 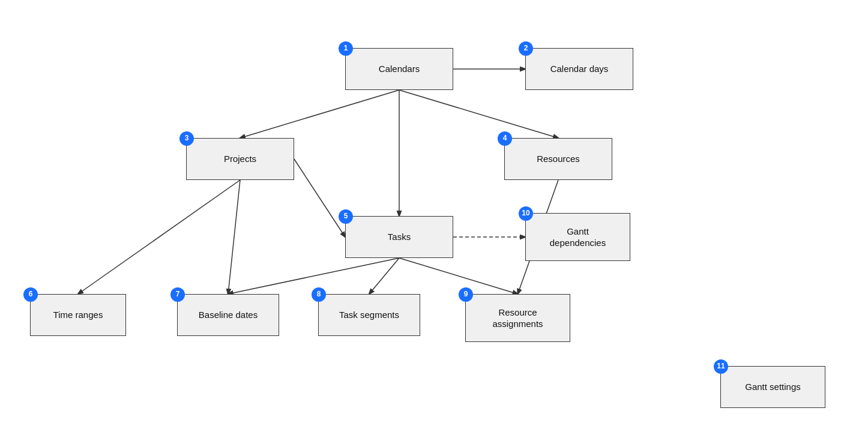 I want to click on badge-n2: 2, so click(x=526, y=49).